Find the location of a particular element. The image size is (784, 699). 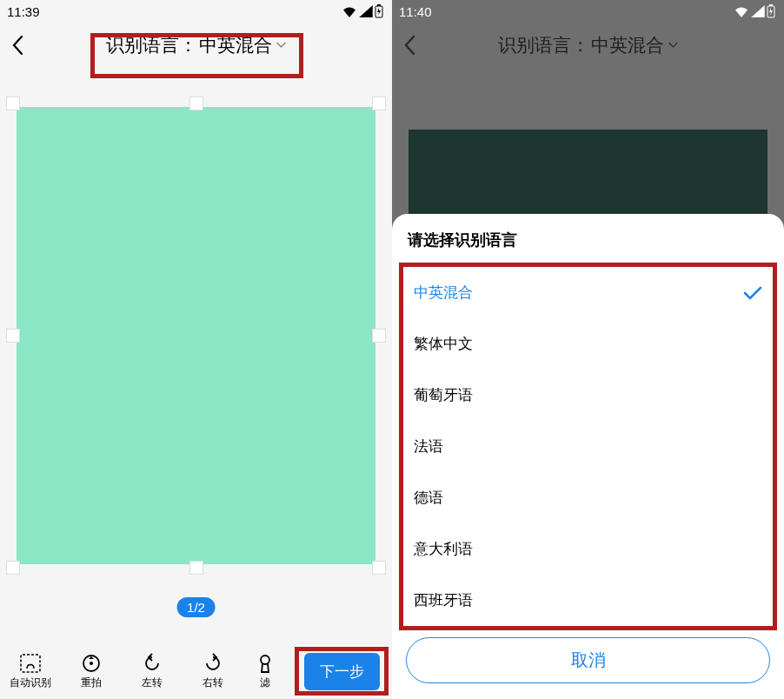

highlight-box-next: 下一步 is located at coordinates (342, 671).